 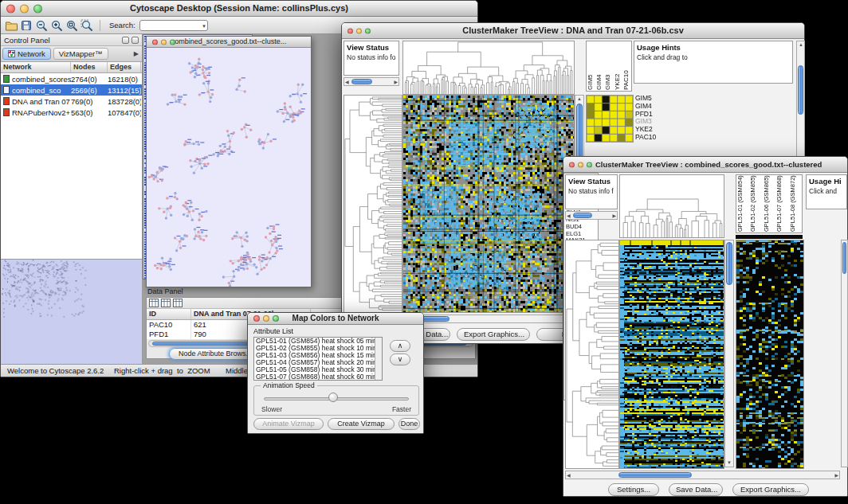 What do you see at coordinates (72, 96) in the screenshot?
I see `network-table: combined_scores2764(0)16218(0)combined_s…` at bounding box center [72, 96].